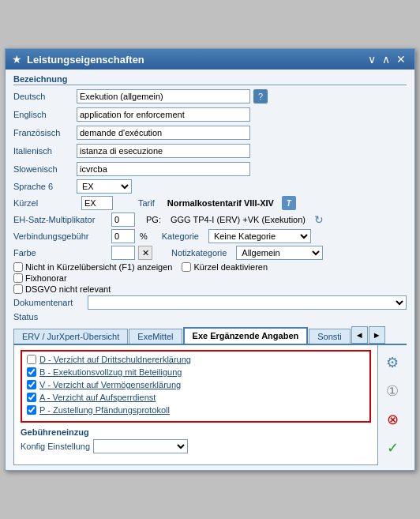  Describe the element at coordinates (186, 267) in the screenshot. I see `kurzel-deaktivieren-checkbox` at that location.